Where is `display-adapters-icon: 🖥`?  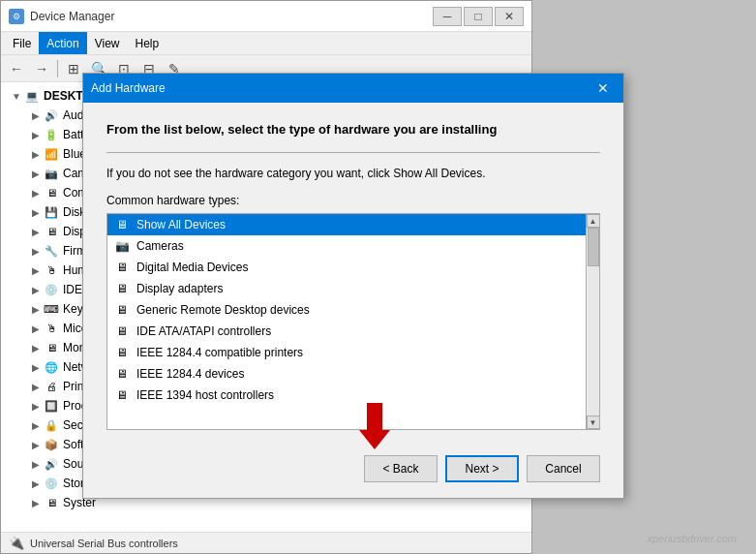 display-adapters-icon: 🖥 is located at coordinates (122, 289).